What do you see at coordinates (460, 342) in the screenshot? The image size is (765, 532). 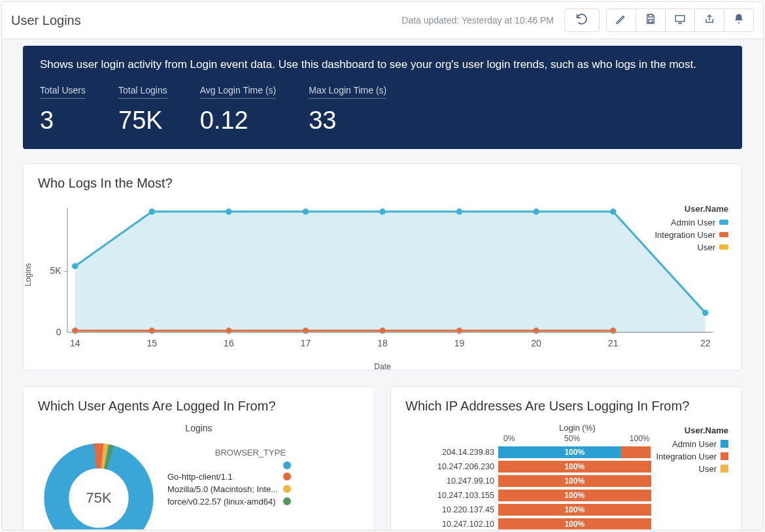 I see `svg-text: 19` at bounding box center [460, 342].